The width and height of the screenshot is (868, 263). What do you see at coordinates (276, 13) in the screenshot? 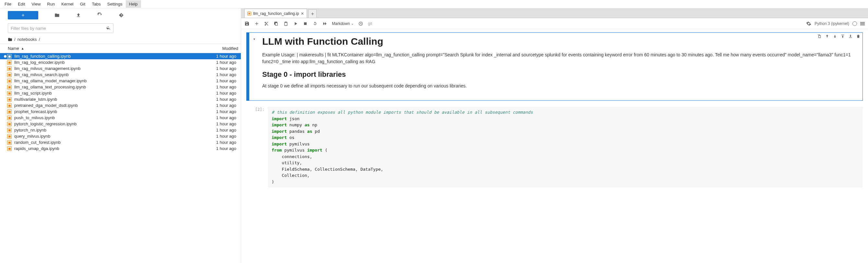
I see `tab-label: llm_rag_function_calling.ip` at bounding box center [276, 13].